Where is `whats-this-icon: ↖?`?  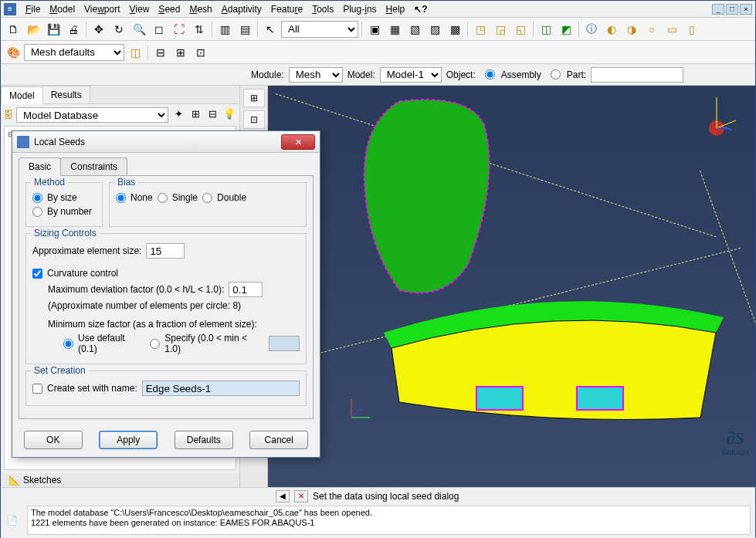 whats-this-icon: ↖? is located at coordinates (420, 9).